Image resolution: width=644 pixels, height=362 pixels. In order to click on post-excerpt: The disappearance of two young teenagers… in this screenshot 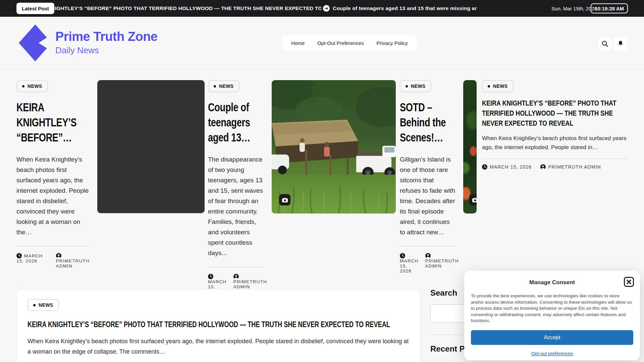, I will do `click(236, 206)`.